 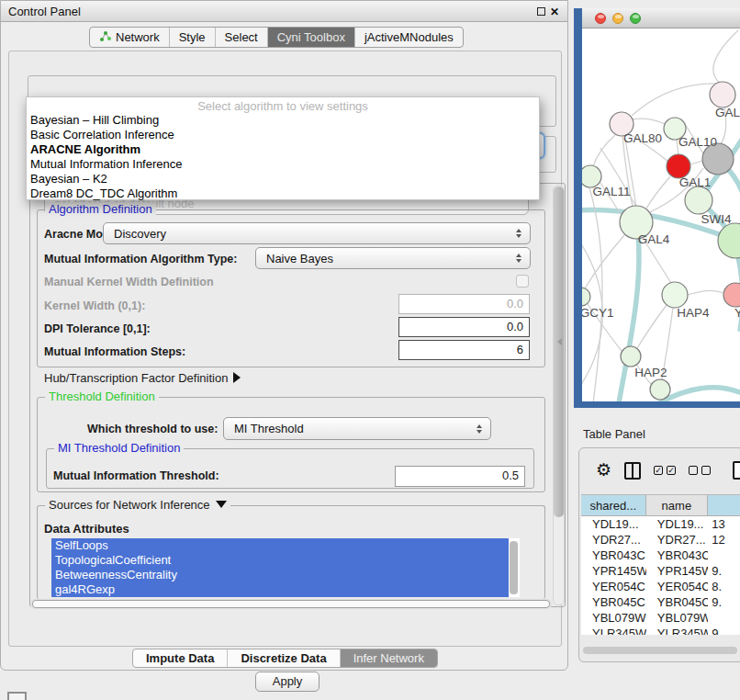 What do you see at coordinates (283, 194) in the screenshot?
I see `algorithm-option: Dream8 DC_TDC Algorithm` at bounding box center [283, 194].